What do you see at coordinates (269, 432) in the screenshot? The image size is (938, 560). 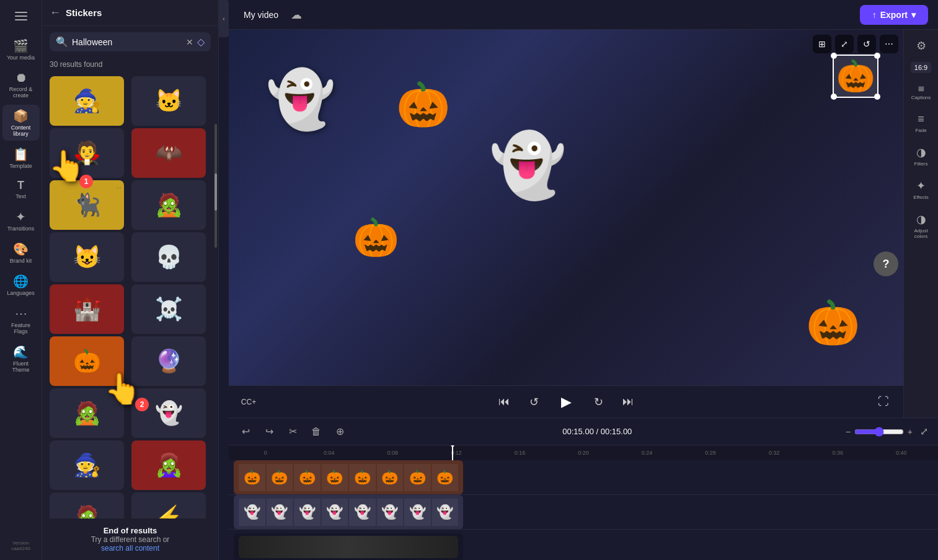 I see `redo-button: ↪` at bounding box center [269, 432].